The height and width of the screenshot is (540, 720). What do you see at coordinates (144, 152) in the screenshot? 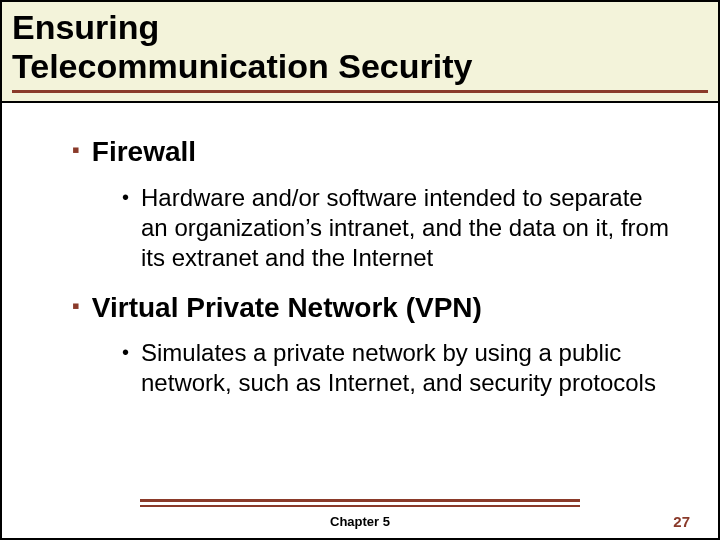
I see `heading-firewall: Firewall` at bounding box center [144, 152].